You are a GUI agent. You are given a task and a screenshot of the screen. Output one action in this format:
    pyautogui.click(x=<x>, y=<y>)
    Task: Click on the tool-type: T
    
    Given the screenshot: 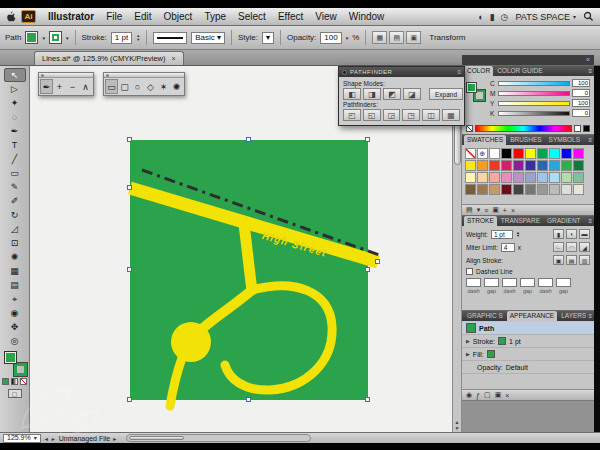 What is the action you would take?
    pyautogui.click(x=15, y=145)
    